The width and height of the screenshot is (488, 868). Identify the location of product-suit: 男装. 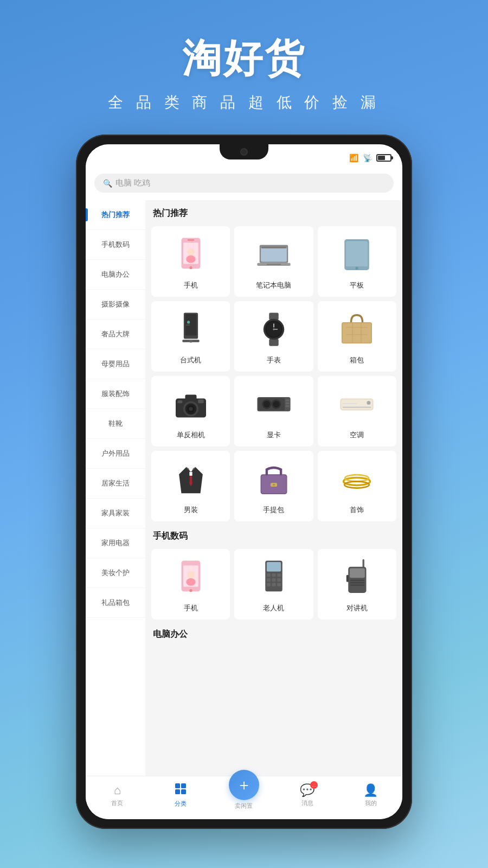
(191, 486).